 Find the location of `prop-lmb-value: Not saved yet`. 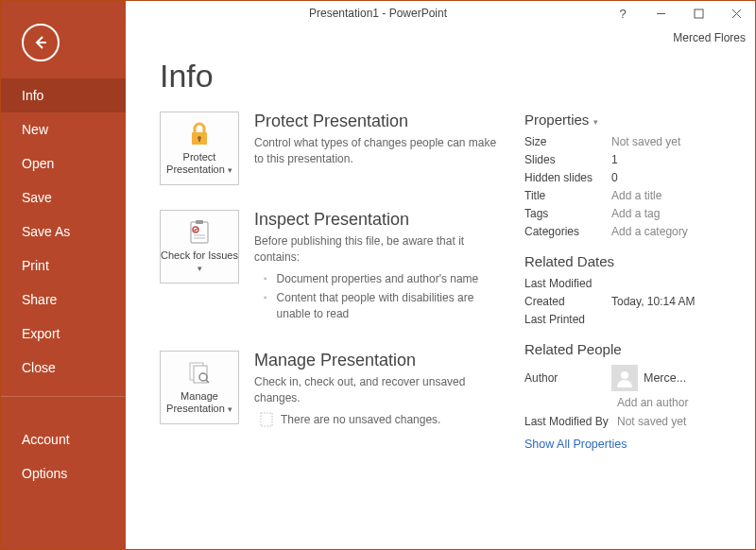

prop-lmb-value: Not saved yet is located at coordinates (652, 421).